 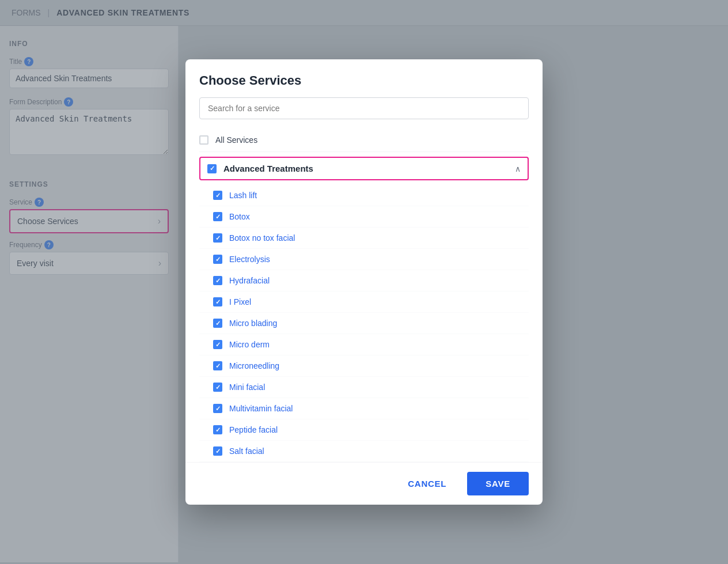 What do you see at coordinates (262, 238) in the screenshot?
I see `service-label: Botox no tox facial` at bounding box center [262, 238].